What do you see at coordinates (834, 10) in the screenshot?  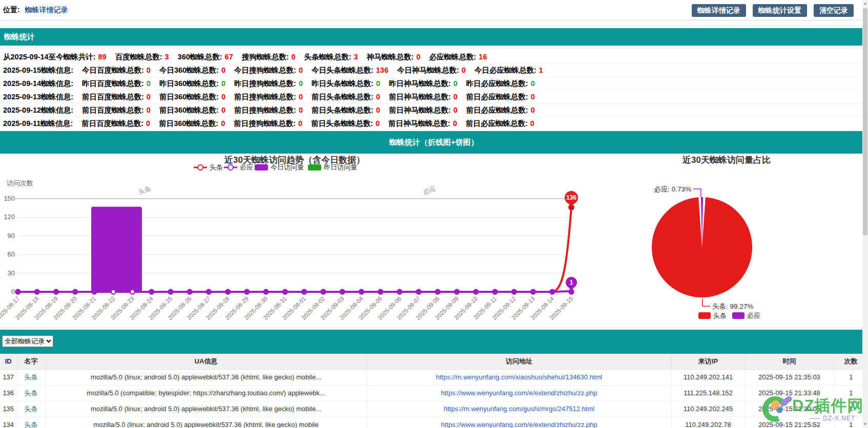 I see `clear-records-button: 清空记录` at bounding box center [834, 10].